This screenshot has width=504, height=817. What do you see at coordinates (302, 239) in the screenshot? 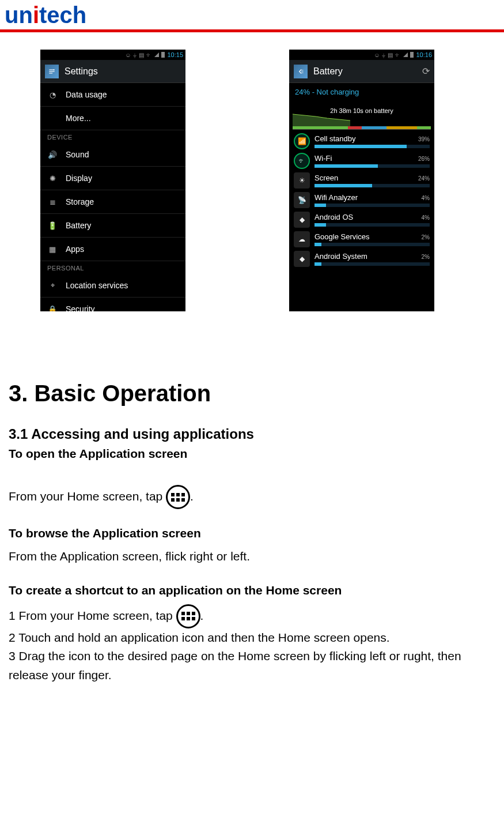
I see `app-icon: ☁` at bounding box center [302, 239].